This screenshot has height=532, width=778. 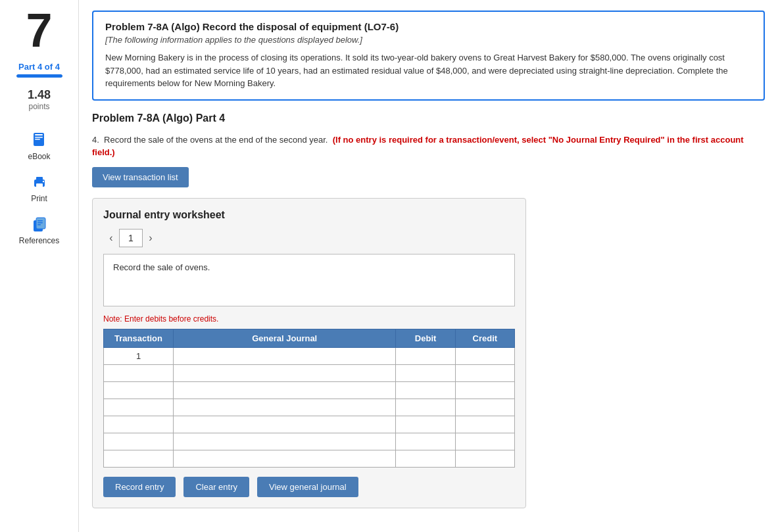 What do you see at coordinates (39, 187) in the screenshot?
I see `sidebar-item-print: Print` at bounding box center [39, 187].